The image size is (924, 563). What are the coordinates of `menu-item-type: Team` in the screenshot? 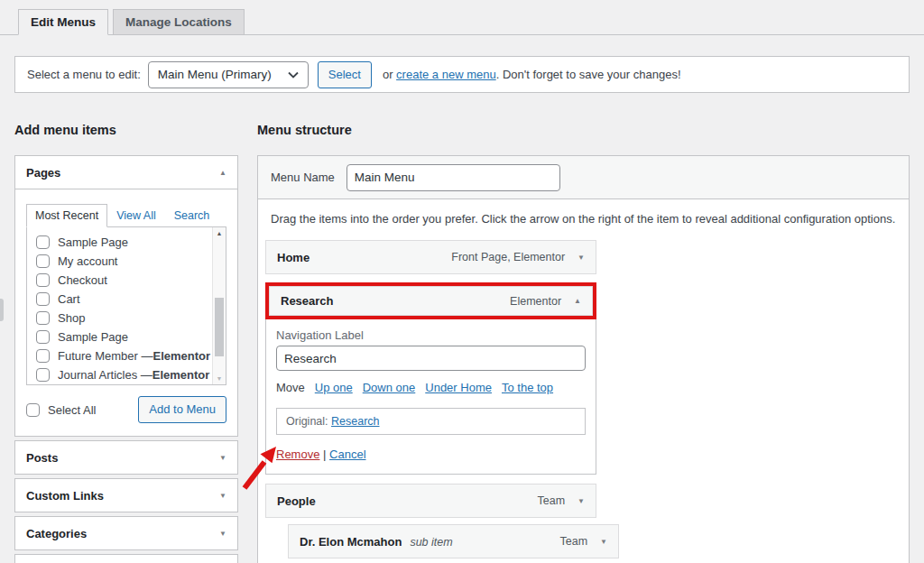 It's located at (552, 501).